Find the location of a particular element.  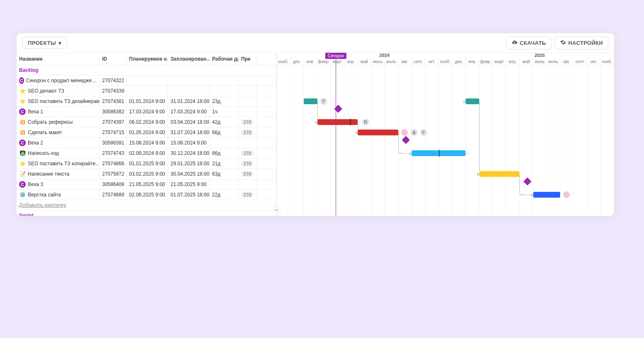

task-end: 30.04.2025 18:00 is located at coordinates (189, 174).